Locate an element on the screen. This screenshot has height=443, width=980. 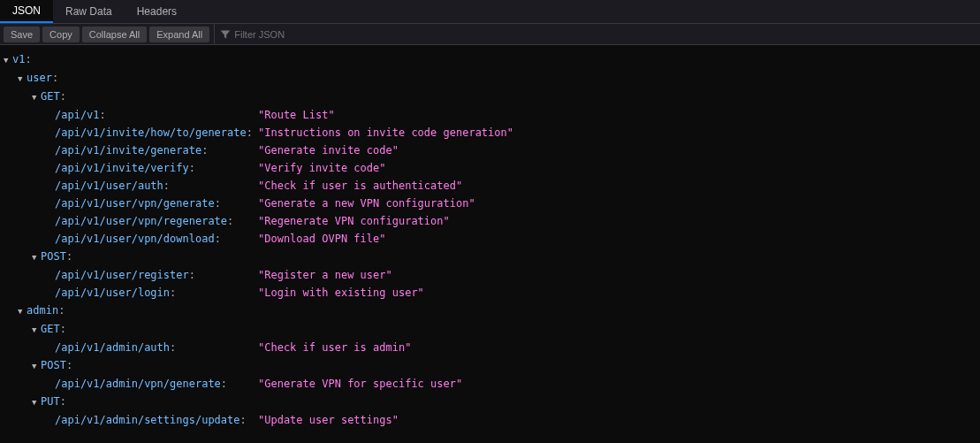
json-key: admin is located at coordinates (42, 310).